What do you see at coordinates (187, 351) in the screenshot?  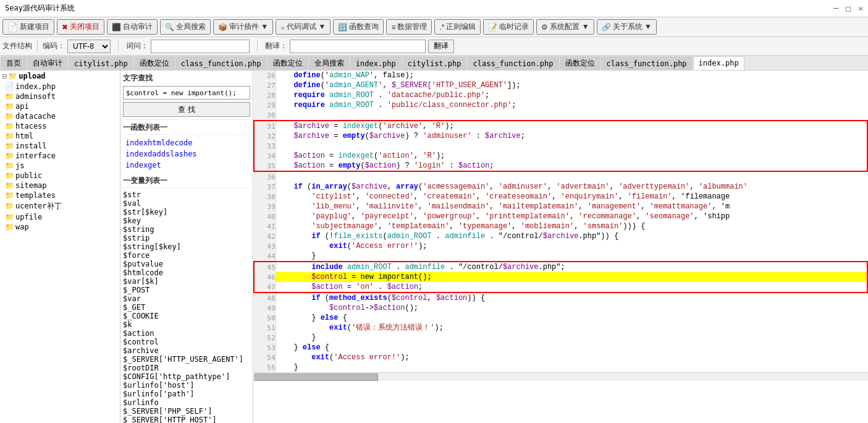 I see `var-item: $archive` at bounding box center [187, 351].